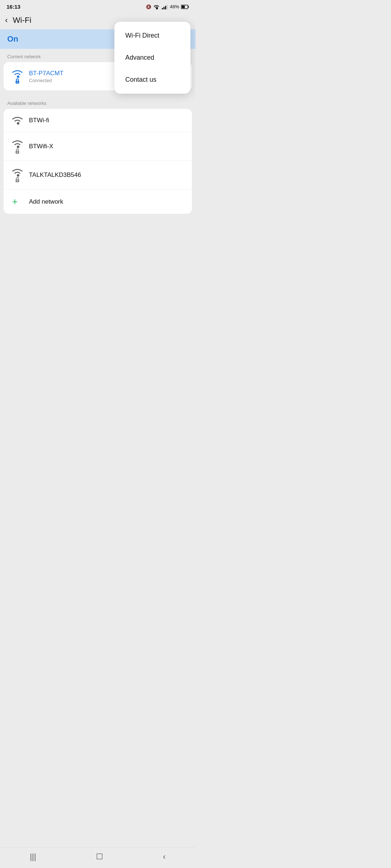 Image resolution: width=391 pixels, height=868 pixels. What do you see at coordinates (98, 202) in the screenshot?
I see `add-network-item: + Add network` at bounding box center [98, 202].